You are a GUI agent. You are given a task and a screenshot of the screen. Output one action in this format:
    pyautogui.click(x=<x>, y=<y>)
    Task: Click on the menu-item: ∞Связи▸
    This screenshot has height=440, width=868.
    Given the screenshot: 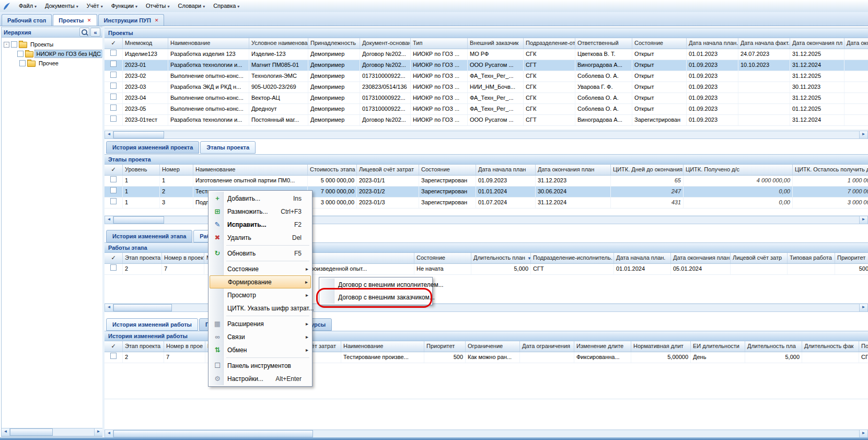 What is the action you would take?
    pyautogui.click(x=260, y=337)
    